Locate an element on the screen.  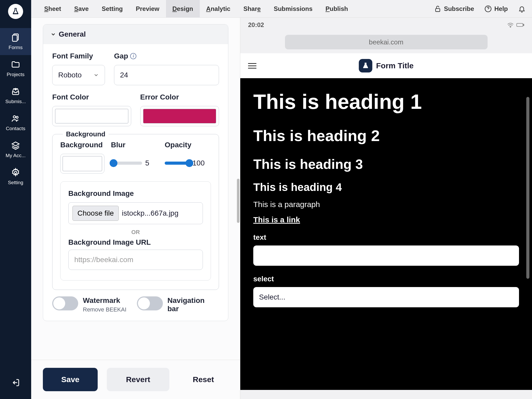
bg-url-label: Background Image URL is located at coordinates (136, 242).